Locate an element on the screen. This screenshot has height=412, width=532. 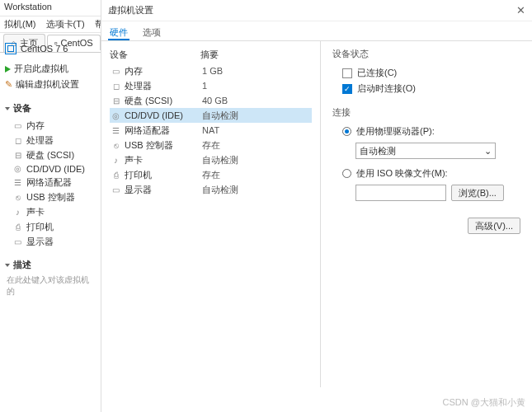
row-cd: ◎CD/DVD (IDE)自动检测 is located at coordinates (211, 115).